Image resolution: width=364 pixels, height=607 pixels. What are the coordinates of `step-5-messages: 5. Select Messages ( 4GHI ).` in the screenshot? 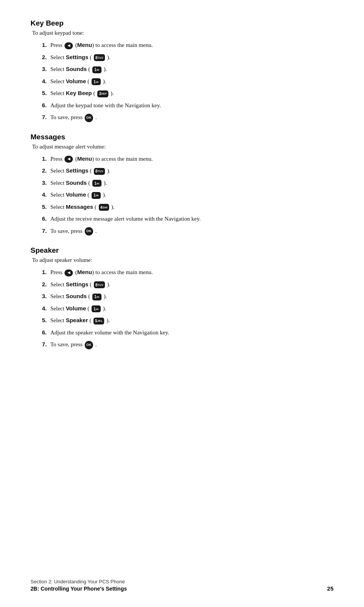 It's located at (188, 207).